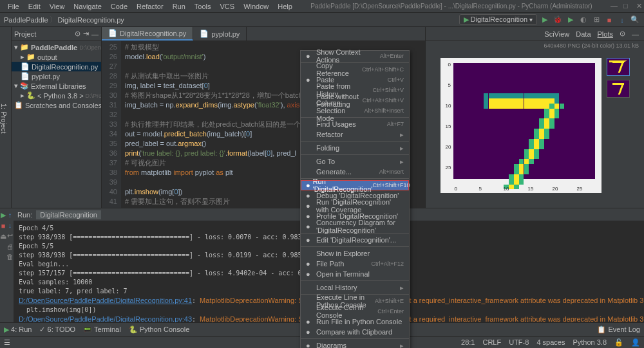 This screenshot has height=348, width=644. I want to click on status-lock-icon: 🔓, so click(619, 342).